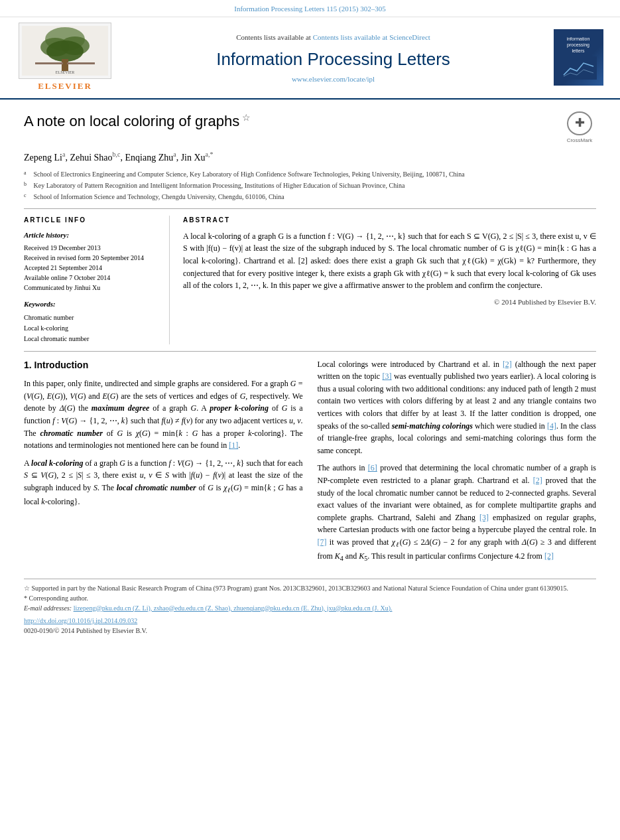  Describe the element at coordinates (233, 608) in the screenshot. I see `email-links: lizepeng@pku.edu.cn (Z. Li), zshao@edu.e…` at that location.